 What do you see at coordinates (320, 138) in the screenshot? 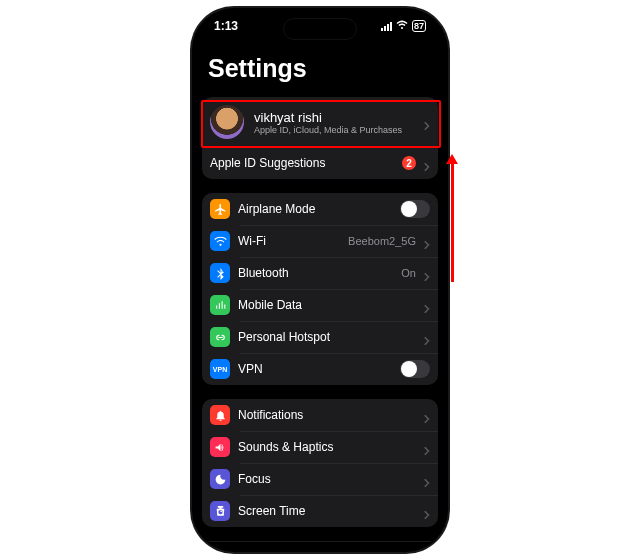
I see `profile-group: vikhyat rishi Apple ID, iCloud, Media & …` at bounding box center [320, 138].